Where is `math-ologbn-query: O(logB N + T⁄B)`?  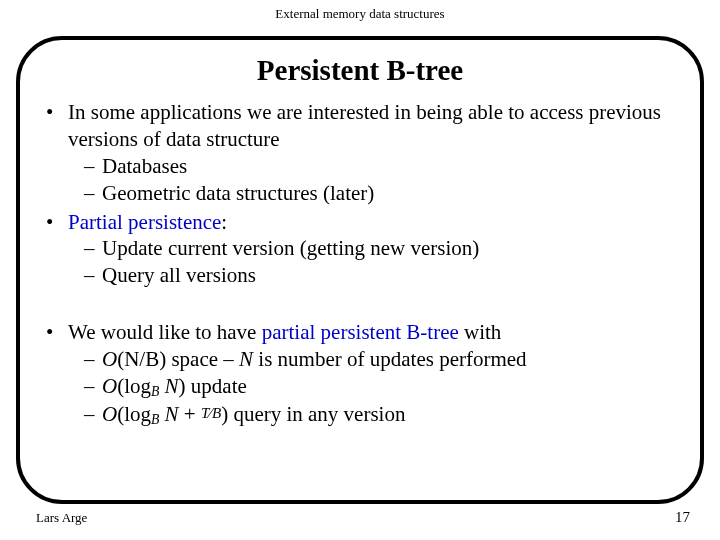
math-ologbn-query: O(logB N + T⁄B) is located at coordinates (165, 414).